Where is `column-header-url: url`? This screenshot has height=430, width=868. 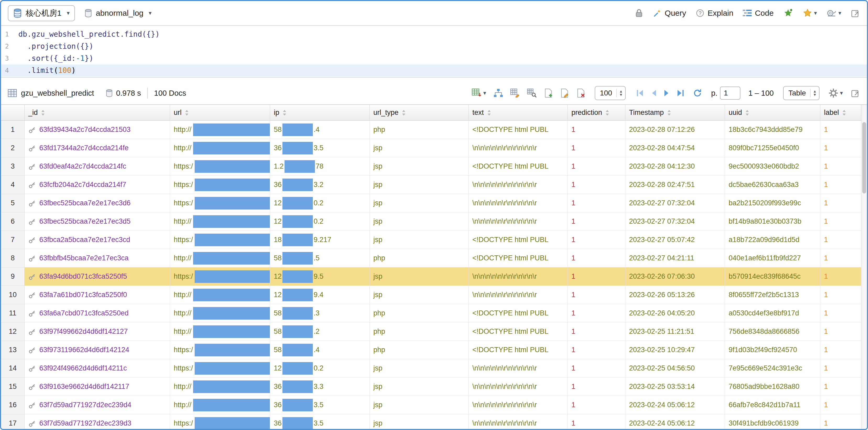 column-header-url: url is located at coordinates (220, 113).